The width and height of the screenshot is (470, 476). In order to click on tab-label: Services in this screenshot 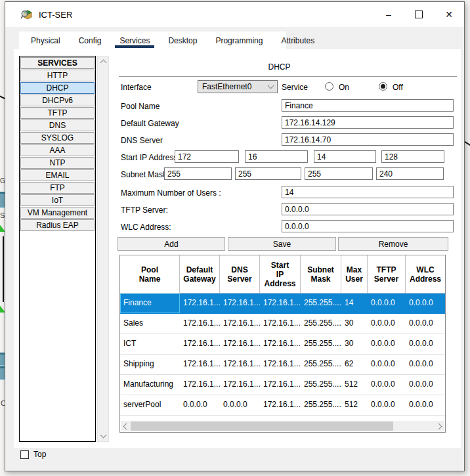, I will do `click(135, 41)`.